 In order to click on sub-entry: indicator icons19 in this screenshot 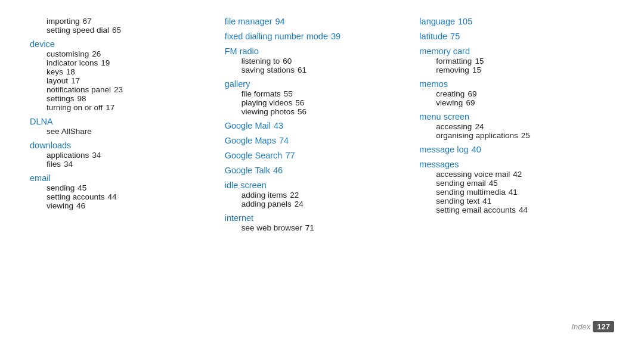, I will do `click(124, 63)`.